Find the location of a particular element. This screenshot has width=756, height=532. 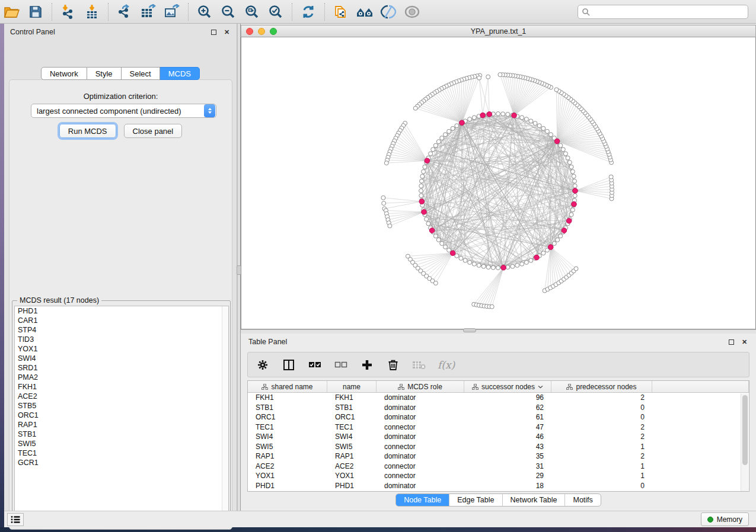

mcds-result-item: SWI4 is located at coordinates (122, 358).